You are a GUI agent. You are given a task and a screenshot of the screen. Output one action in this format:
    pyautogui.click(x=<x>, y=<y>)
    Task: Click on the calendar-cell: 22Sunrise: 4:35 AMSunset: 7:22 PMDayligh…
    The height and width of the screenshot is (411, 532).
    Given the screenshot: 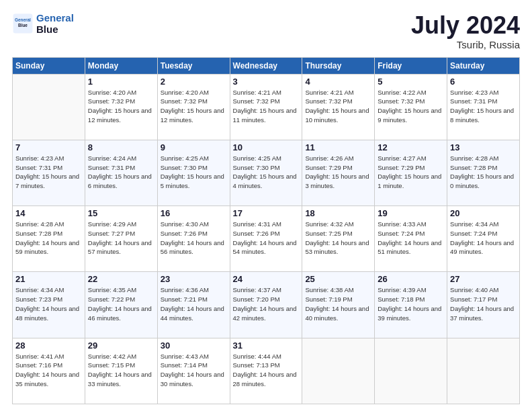 What is the action you would take?
    pyautogui.click(x=121, y=305)
    